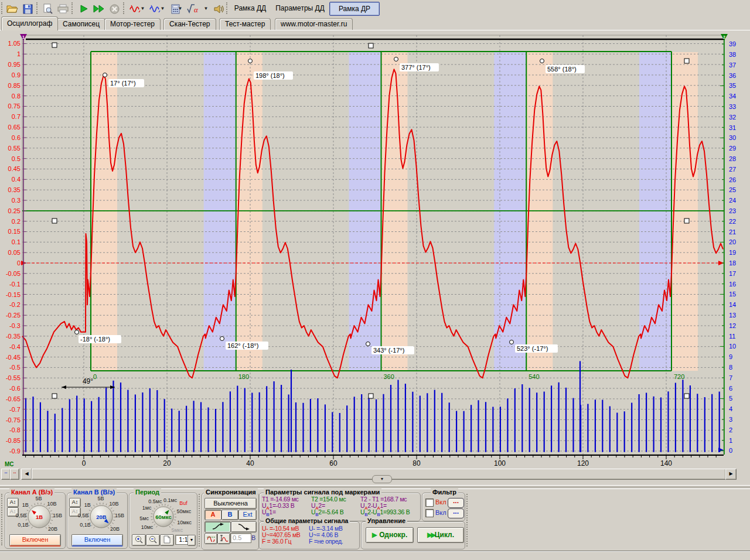 The width and height of the screenshot is (750, 560). Describe the element at coordinates (732, 159) in the screenshot. I see `svg-text: 28` at that location.